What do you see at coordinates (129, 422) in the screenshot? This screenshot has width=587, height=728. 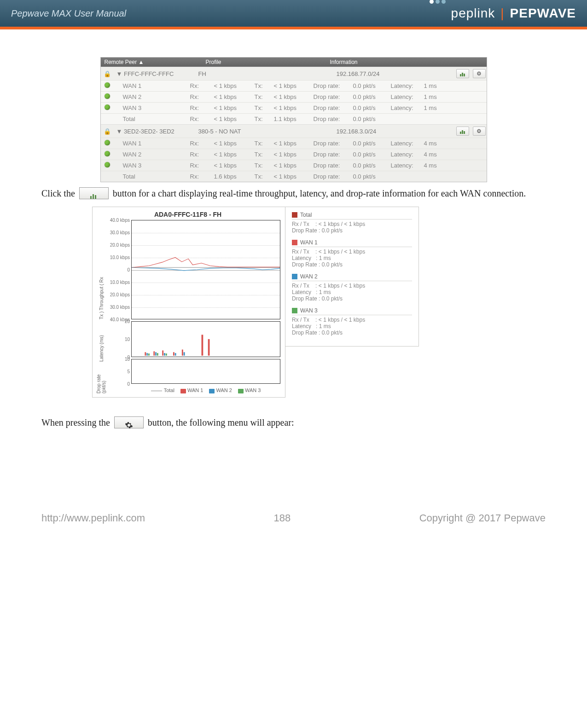 I see `settings-button-inline` at bounding box center [129, 422].